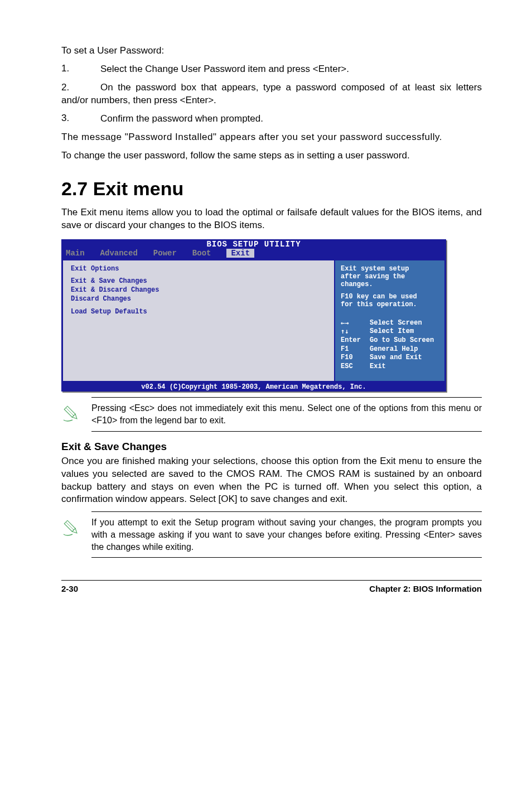  I want to click on step-row: 1. Select the Change User Password item …, so click(272, 69).